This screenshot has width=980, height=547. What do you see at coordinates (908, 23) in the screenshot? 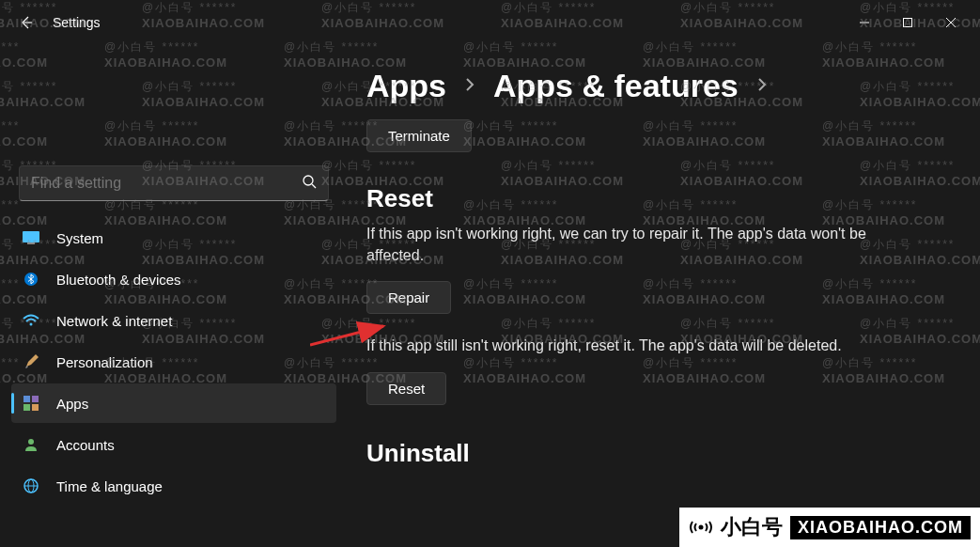
I see `maximize-button` at bounding box center [908, 23].